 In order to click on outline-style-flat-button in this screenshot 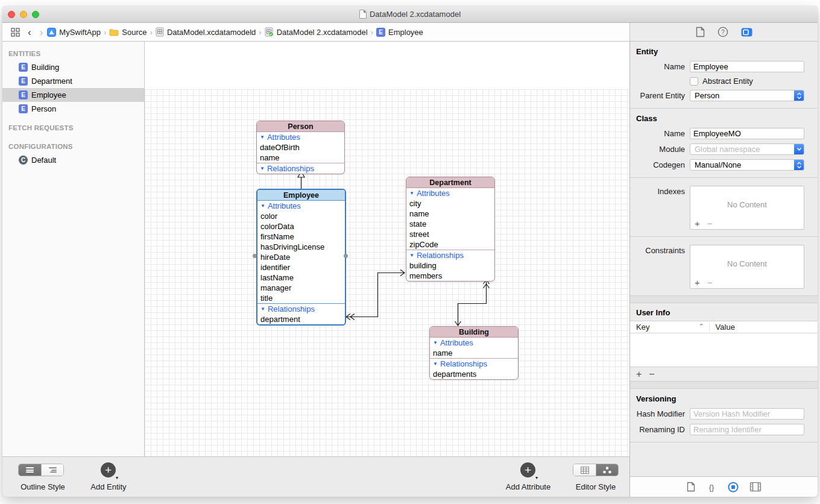, I will do `click(30, 470)`.